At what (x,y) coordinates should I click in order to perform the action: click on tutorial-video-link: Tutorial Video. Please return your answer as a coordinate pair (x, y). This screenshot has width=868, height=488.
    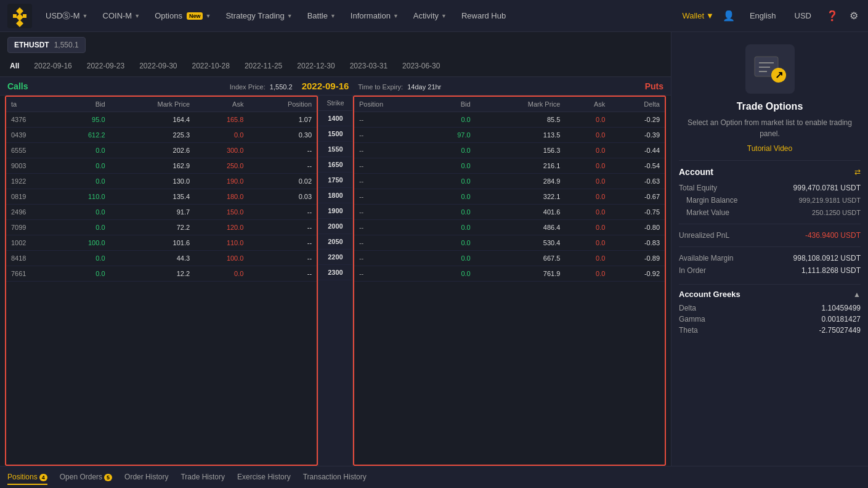
    Looking at the image, I should click on (770, 148).